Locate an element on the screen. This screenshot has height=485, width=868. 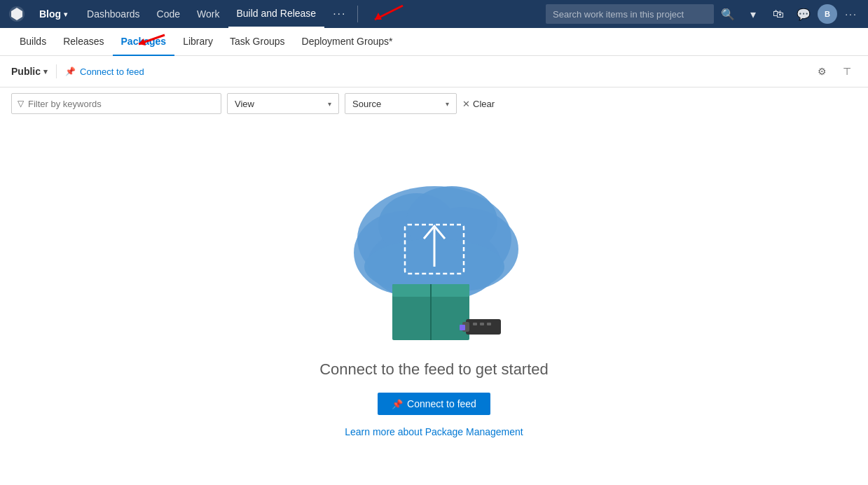
search-icon-btn: 🔍 is located at coordinates (728, 14).